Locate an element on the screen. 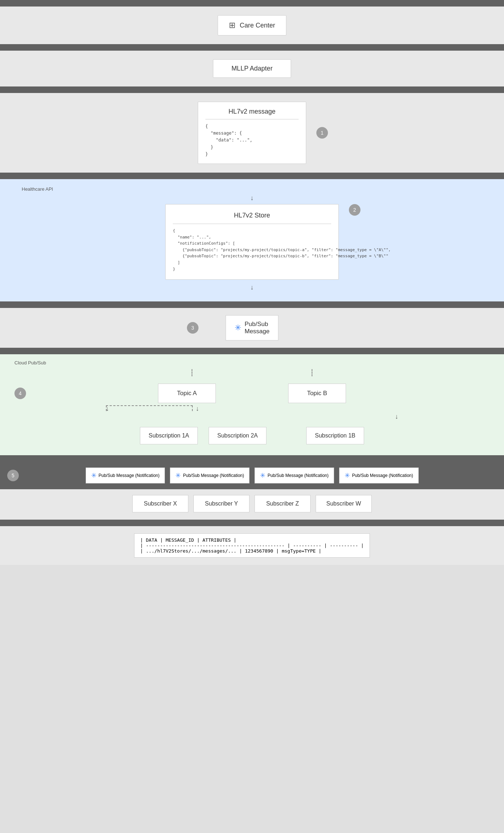  topic-a-label: Topic A is located at coordinates (187, 393).